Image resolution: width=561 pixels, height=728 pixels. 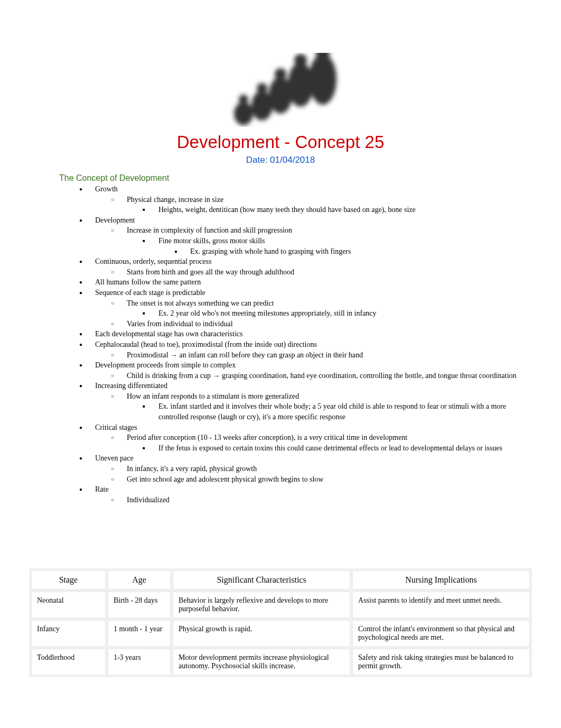 What do you see at coordinates (323, 500) in the screenshot?
I see `list-item: Individualized` at bounding box center [323, 500].